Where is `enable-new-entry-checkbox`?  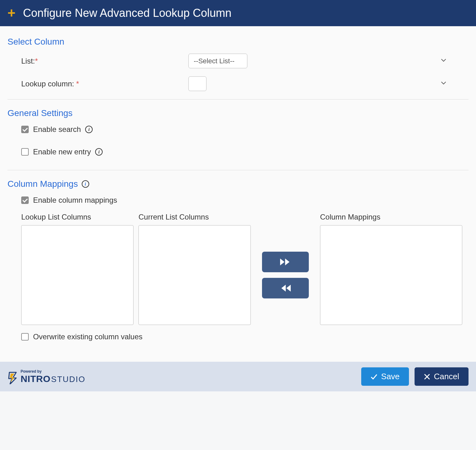 enable-new-entry-checkbox is located at coordinates (25, 152).